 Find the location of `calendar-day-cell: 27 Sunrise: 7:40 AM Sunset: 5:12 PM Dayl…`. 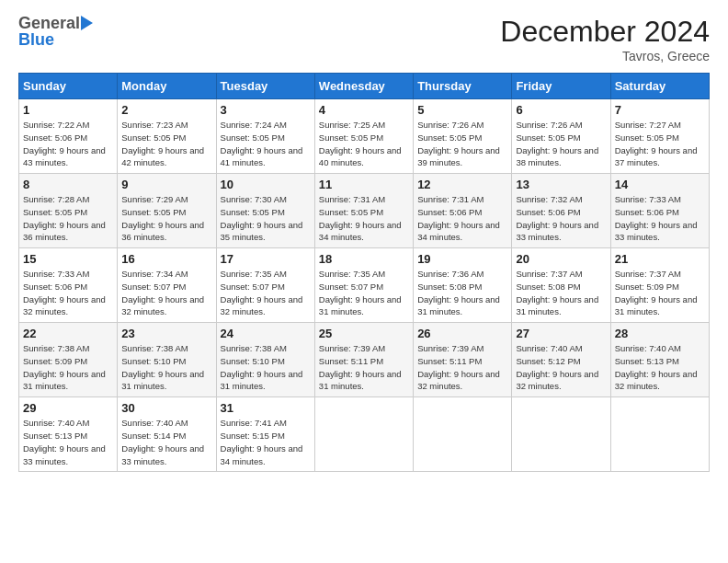

calendar-day-cell: 27 Sunrise: 7:40 AM Sunset: 5:12 PM Dayl… is located at coordinates (561, 361).